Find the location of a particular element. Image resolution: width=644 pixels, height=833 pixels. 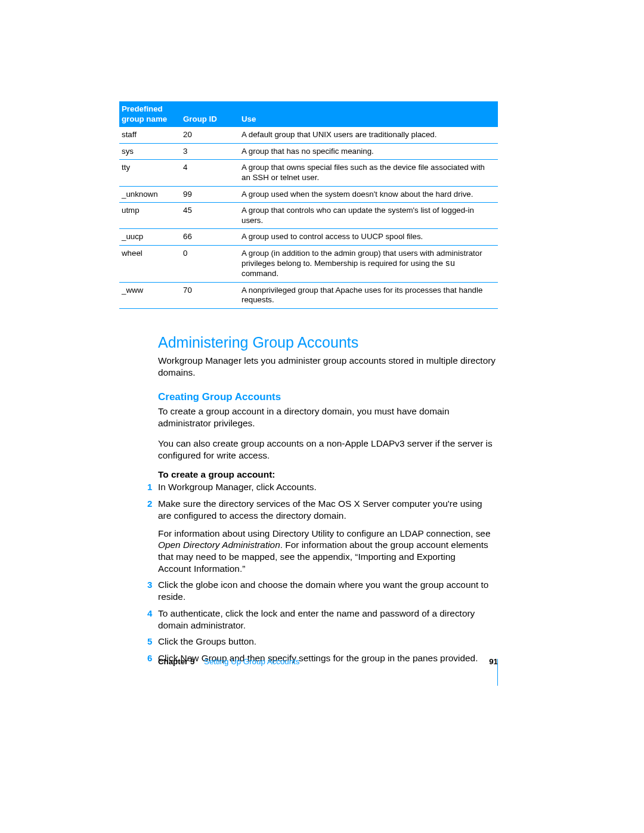

table-row: _unknown99A group used when the system d… is located at coordinates (309, 194).